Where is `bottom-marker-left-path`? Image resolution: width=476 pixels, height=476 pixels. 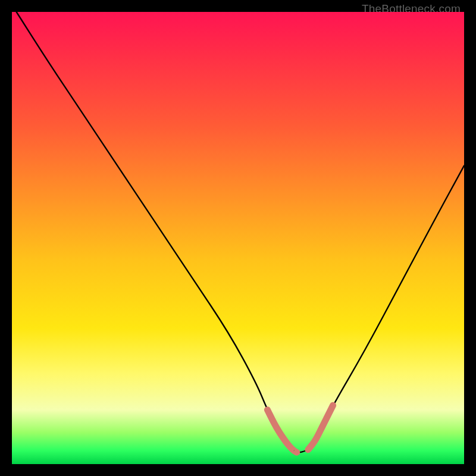
bottom-marker-left-path is located at coordinates (282, 431).